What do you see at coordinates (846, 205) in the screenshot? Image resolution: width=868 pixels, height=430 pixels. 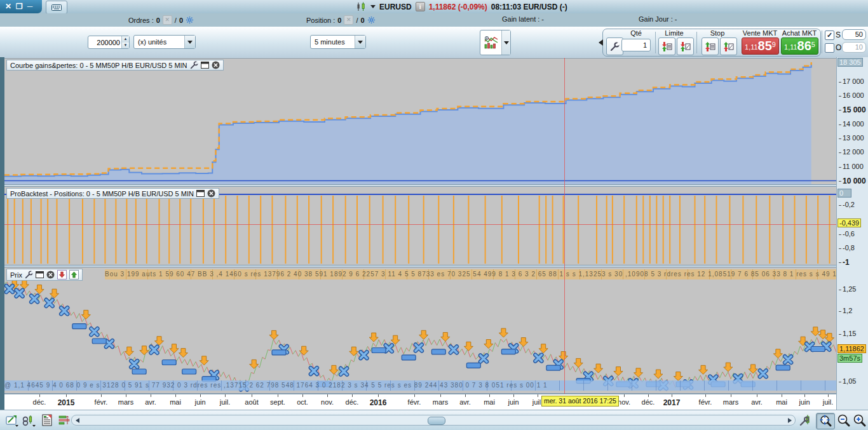 I see `positions-axis-tick: -0,2` at bounding box center [846, 205].